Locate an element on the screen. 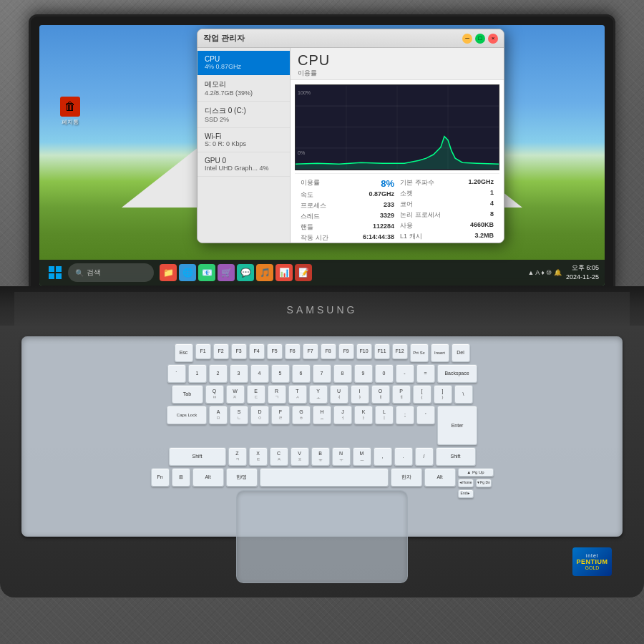  key-p: Pㅔ is located at coordinates (401, 394).